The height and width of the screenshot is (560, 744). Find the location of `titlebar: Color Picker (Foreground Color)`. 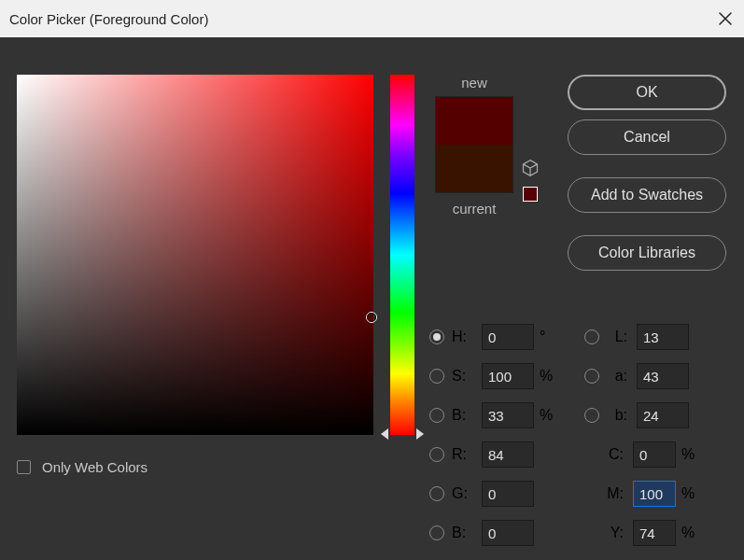

titlebar: Color Picker (Foreground Color) is located at coordinates (372, 19).